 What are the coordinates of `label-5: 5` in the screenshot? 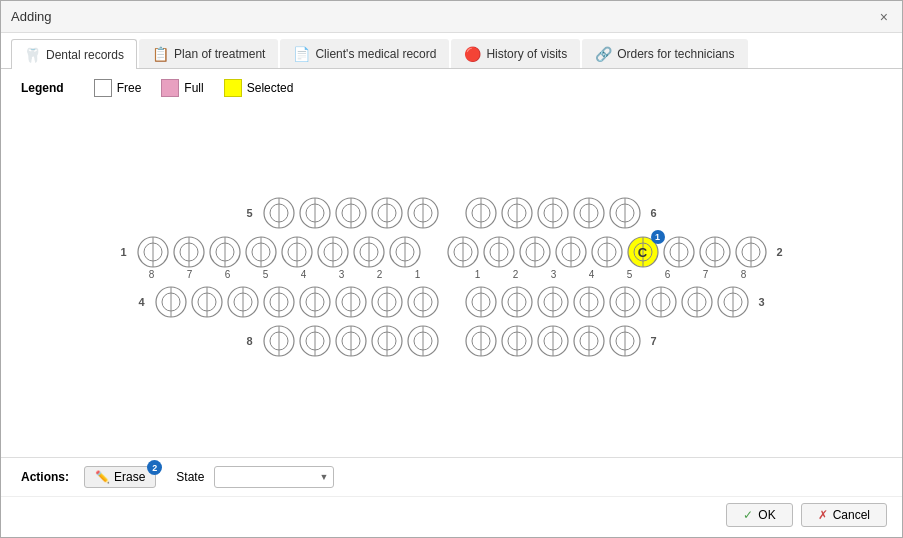 It's located at (250, 213).